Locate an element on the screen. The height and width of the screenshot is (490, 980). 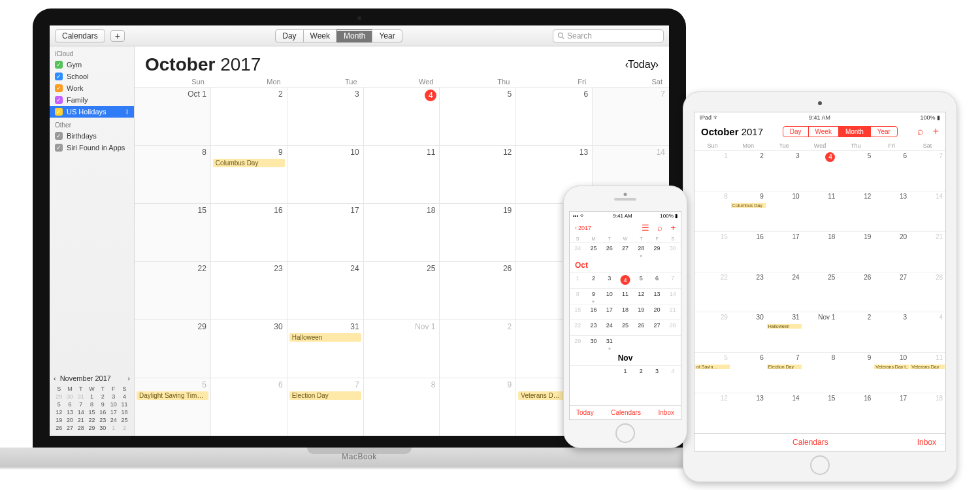
sidebar-item-birthdays: ✓Birthdays is located at coordinates (91, 136).